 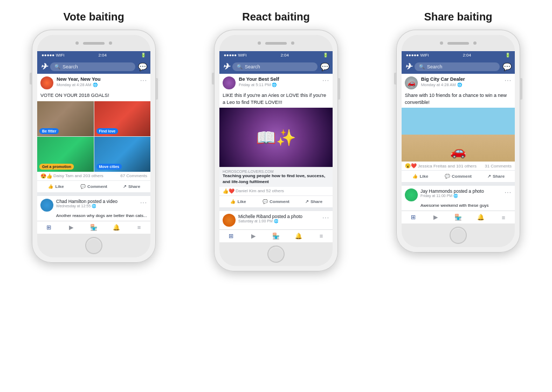 What do you see at coordinates (47, 83) in the screenshot?
I see `avatar-newyear` at bounding box center [47, 83].